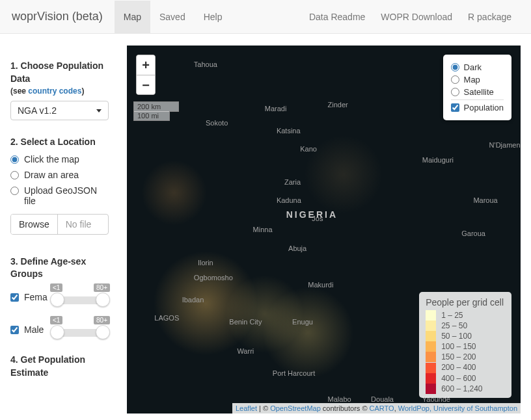 This screenshot has height=420, width=531. Describe the element at coordinates (484, 108) in the screenshot. I see `layer-population-label: Population` at that location.